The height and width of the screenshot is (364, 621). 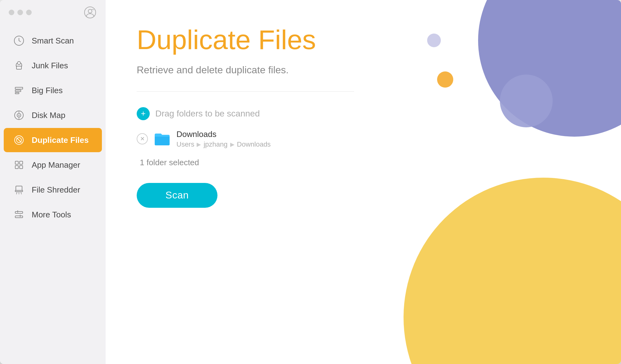 What do you see at coordinates (56, 165) in the screenshot?
I see `sidebar-label-app-manager: App Manager` at bounding box center [56, 165].